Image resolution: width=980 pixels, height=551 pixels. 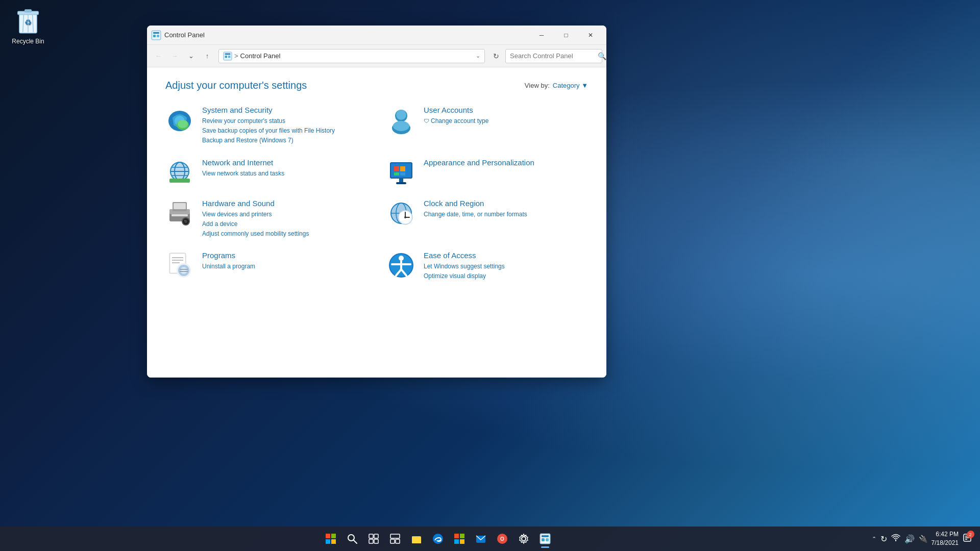 I want to click on view-by-dropdown: Category ▼, so click(x=571, y=86).